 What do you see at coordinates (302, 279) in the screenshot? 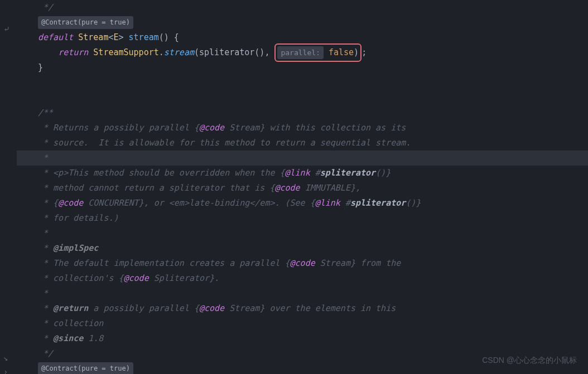
I see `code-line: * collection's {@code Spliterator}.` at bounding box center [302, 279].